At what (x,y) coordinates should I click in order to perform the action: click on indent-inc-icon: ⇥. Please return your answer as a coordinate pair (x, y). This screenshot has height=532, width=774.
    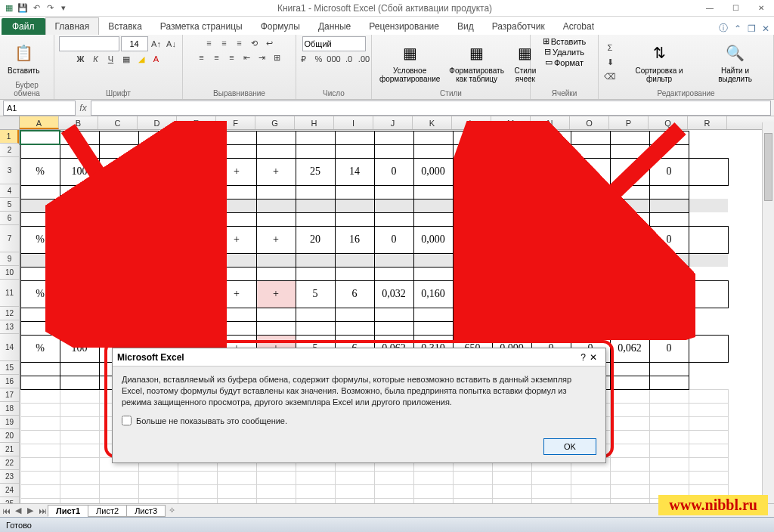
    Looking at the image, I should click on (262, 57).